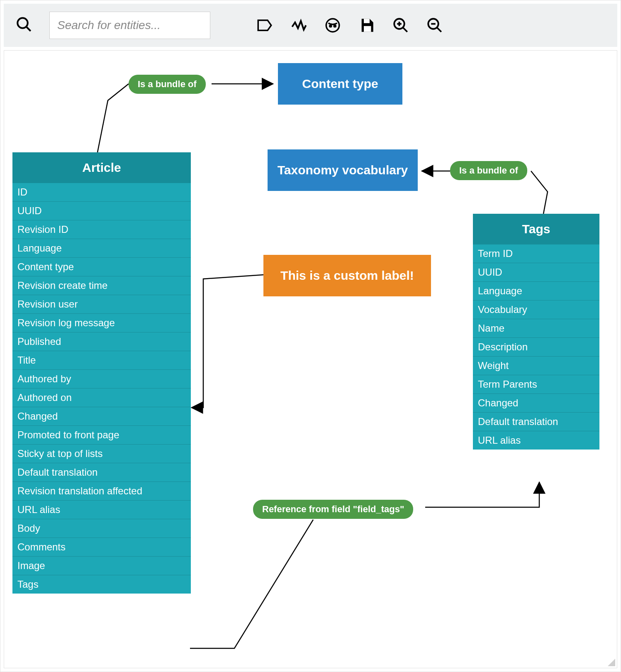 The height and width of the screenshot is (672, 621). What do you see at coordinates (333, 509) in the screenshot?
I see `edge-label-reference-tags: Reference from field "field_tags"` at bounding box center [333, 509].